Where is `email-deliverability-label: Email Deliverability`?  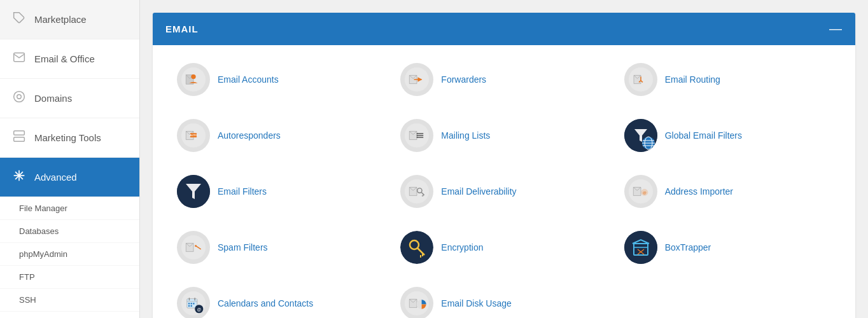
email-deliverability-label: Email Deliverability is located at coordinates (479, 191).